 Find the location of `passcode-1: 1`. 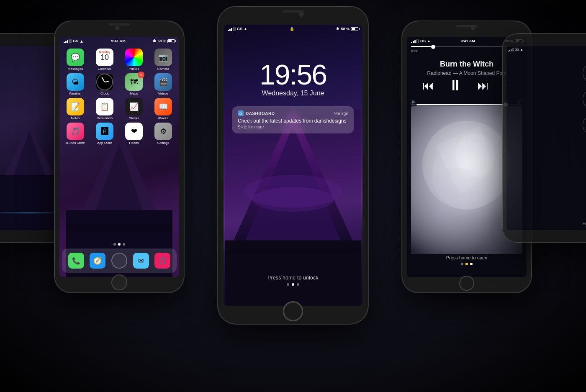

passcode-1: 1 is located at coordinates (584, 73).